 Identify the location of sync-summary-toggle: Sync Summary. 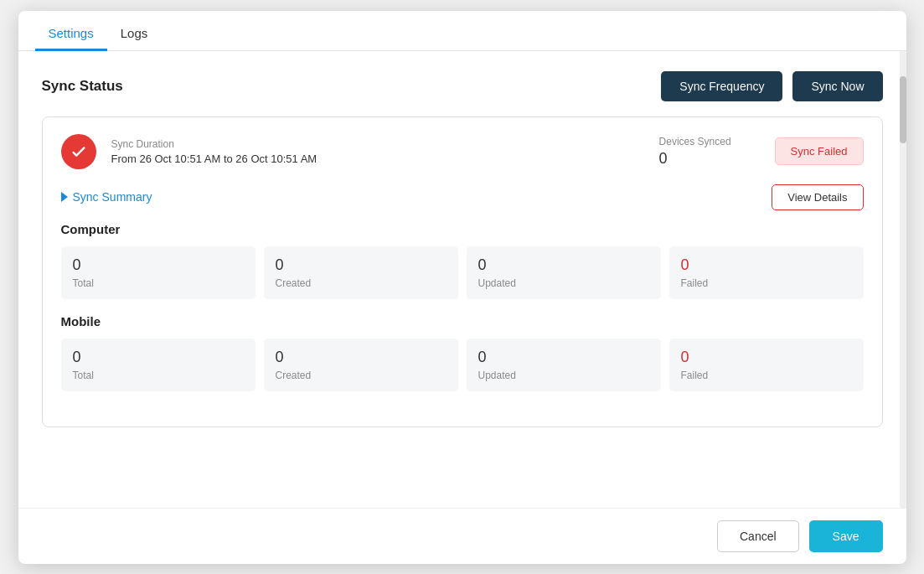
(107, 197).